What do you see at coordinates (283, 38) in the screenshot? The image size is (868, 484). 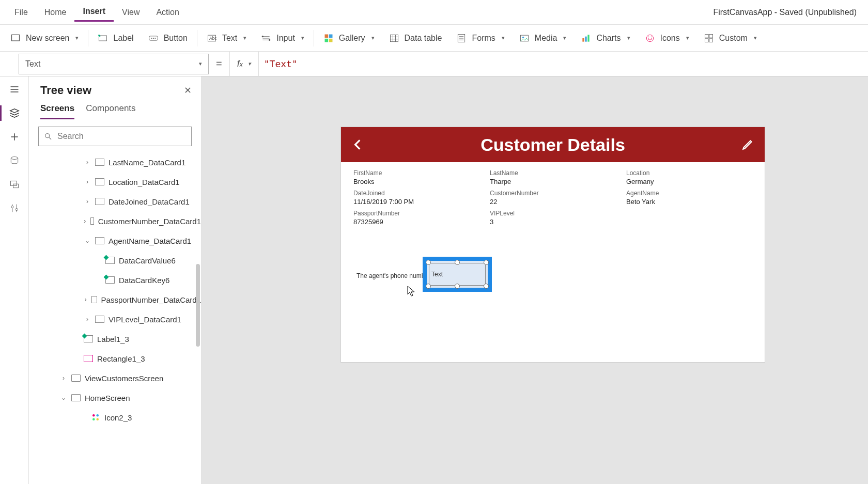 I see `input-dropdown: Input▾` at bounding box center [283, 38].